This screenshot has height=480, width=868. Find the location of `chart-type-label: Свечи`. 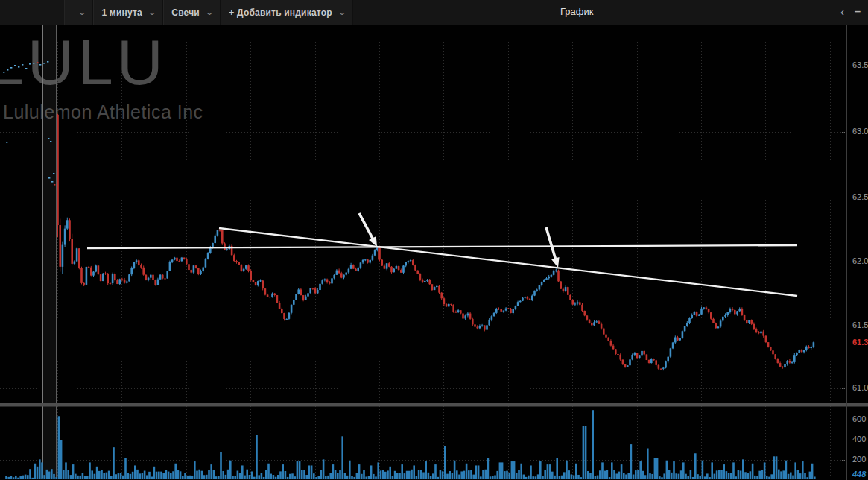

chart-type-label: Свечи is located at coordinates (186, 13).